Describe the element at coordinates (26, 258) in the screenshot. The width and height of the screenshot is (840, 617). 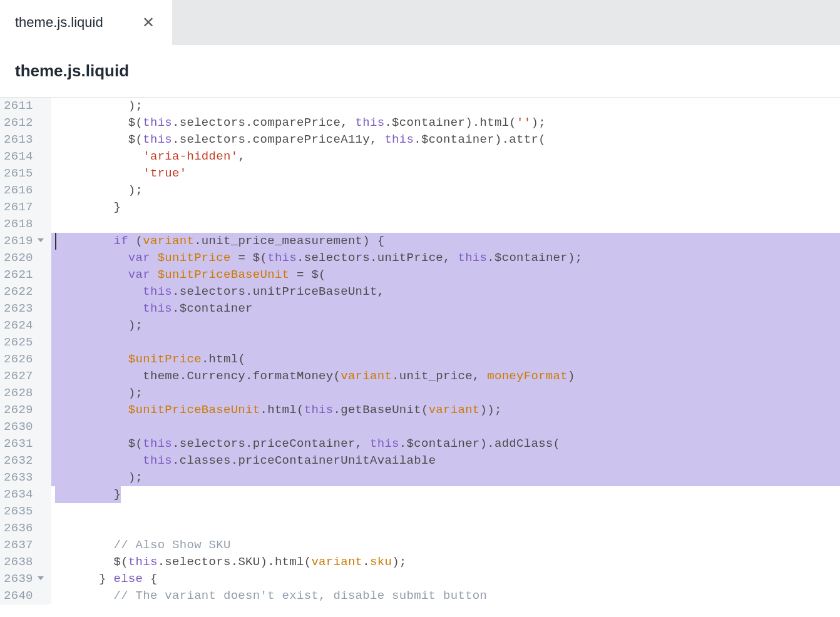
I see `line-number: 2620` at that location.